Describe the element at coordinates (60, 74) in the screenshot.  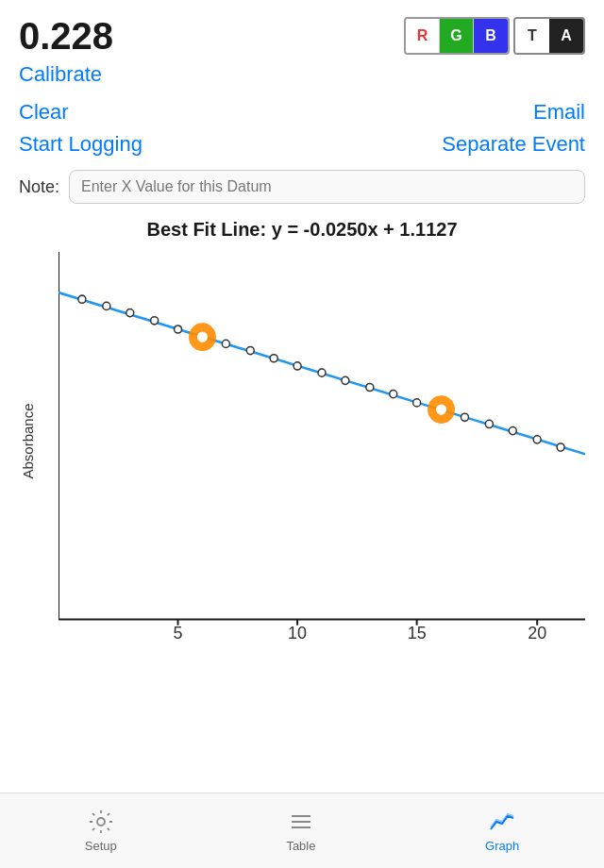
I see `calibrate-button: Calibrate` at that location.